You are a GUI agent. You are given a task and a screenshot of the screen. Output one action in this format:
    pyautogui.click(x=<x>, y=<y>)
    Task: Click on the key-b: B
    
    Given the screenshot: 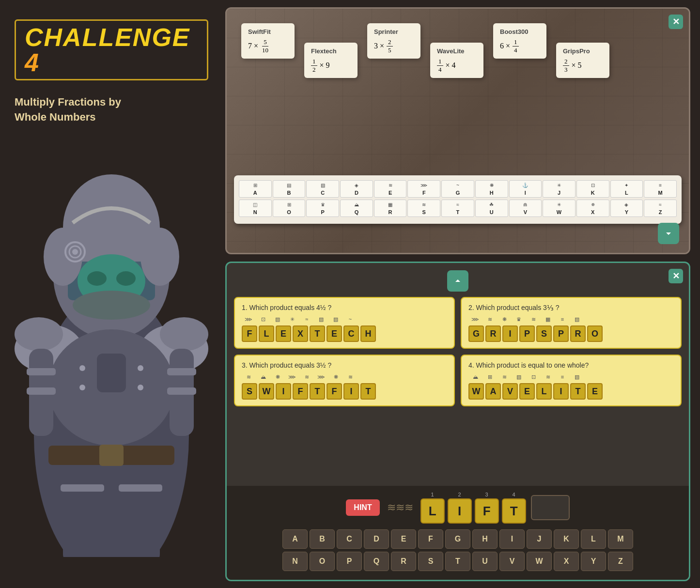 What is the action you would take?
    pyautogui.click(x=322, y=539)
    